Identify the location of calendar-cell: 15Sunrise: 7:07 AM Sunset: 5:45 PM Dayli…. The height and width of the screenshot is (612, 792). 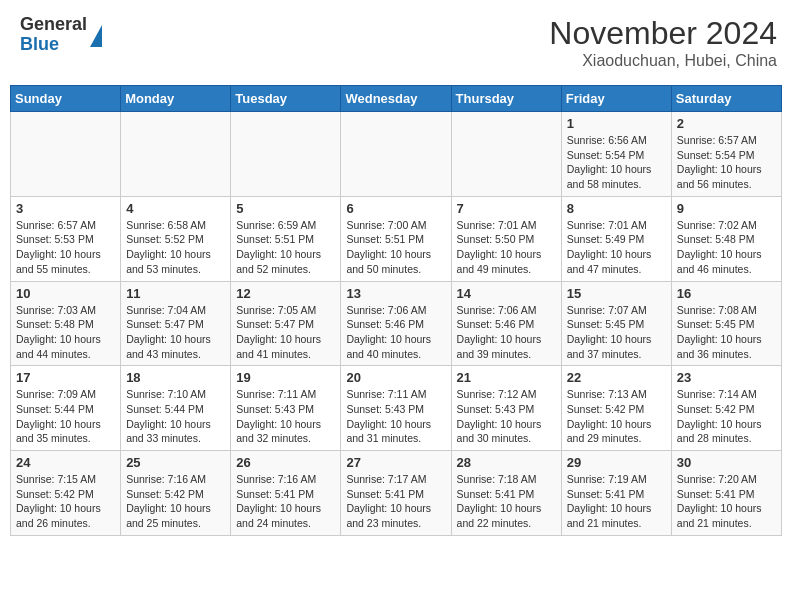
(616, 324).